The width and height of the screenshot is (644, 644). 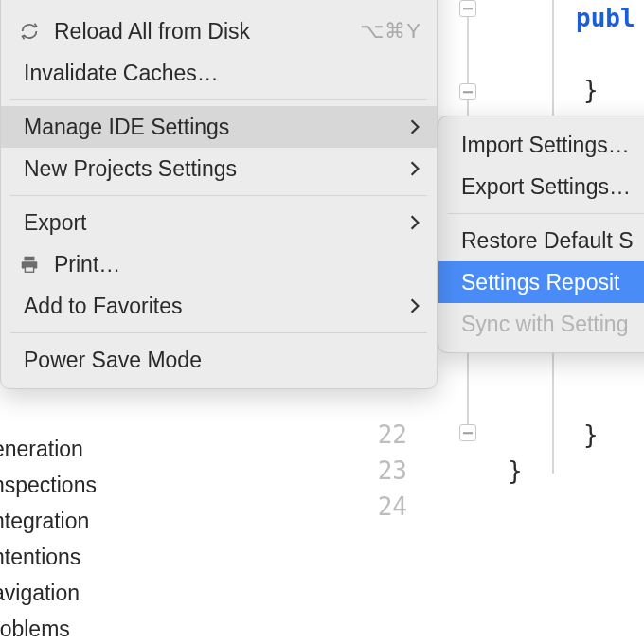 What do you see at coordinates (542, 187) in the screenshot?
I see `export-settings-item: Export Settings…` at bounding box center [542, 187].